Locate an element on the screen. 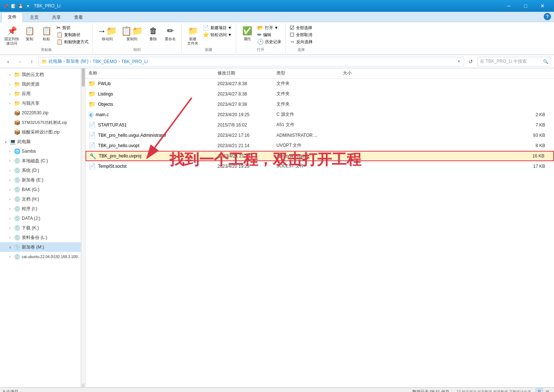 The width and height of the screenshot is (554, 392). sidebar-item-drive-i: › 💿 程序 (I:) is located at coordinates (41, 209).